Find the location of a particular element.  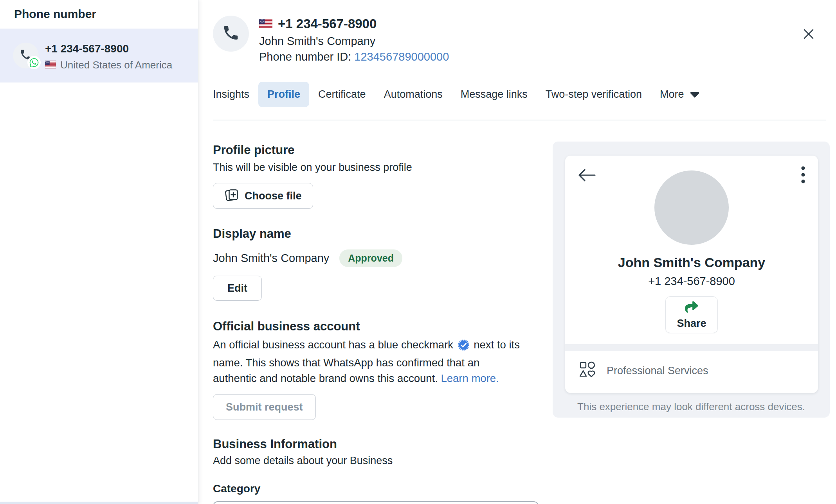

learn-more-link: Learn more. is located at coordinates (470, 378).